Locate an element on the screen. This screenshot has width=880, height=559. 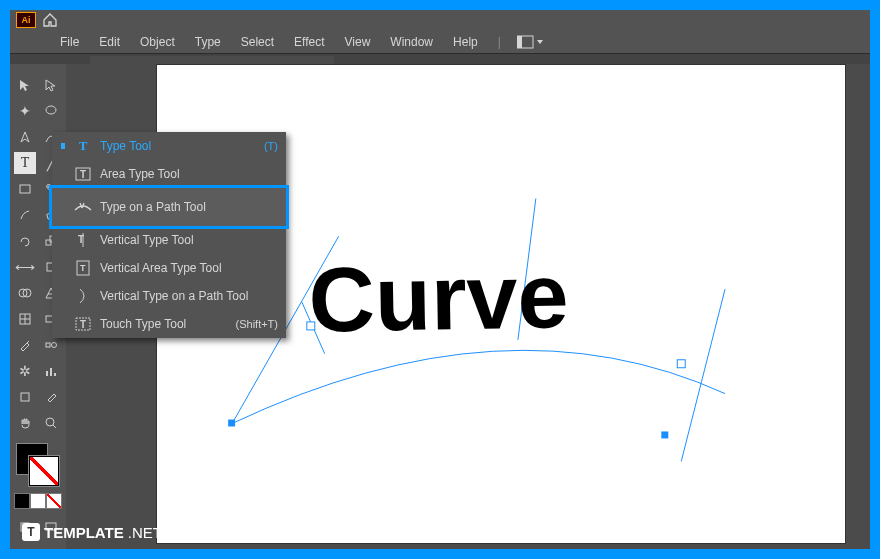
type-tool-flyout: T Type Tool (T) T Area Type Tool Type on… is located at coordinates (169, 235).